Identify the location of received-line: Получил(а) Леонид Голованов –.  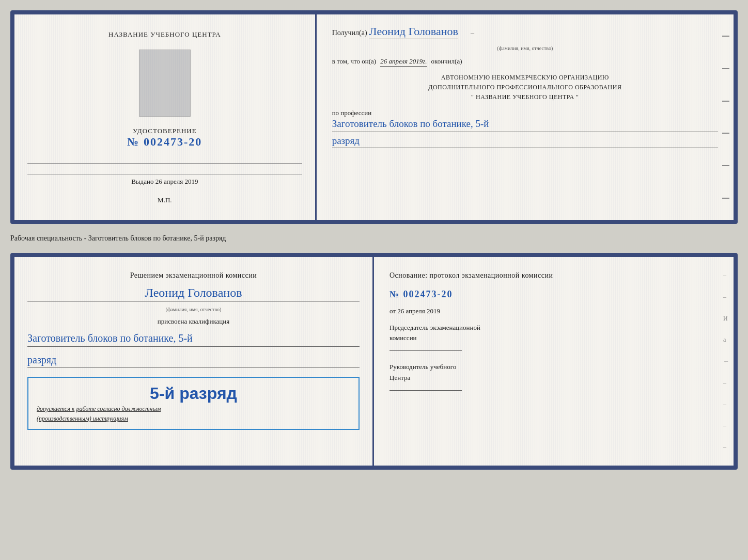
(525, 32).